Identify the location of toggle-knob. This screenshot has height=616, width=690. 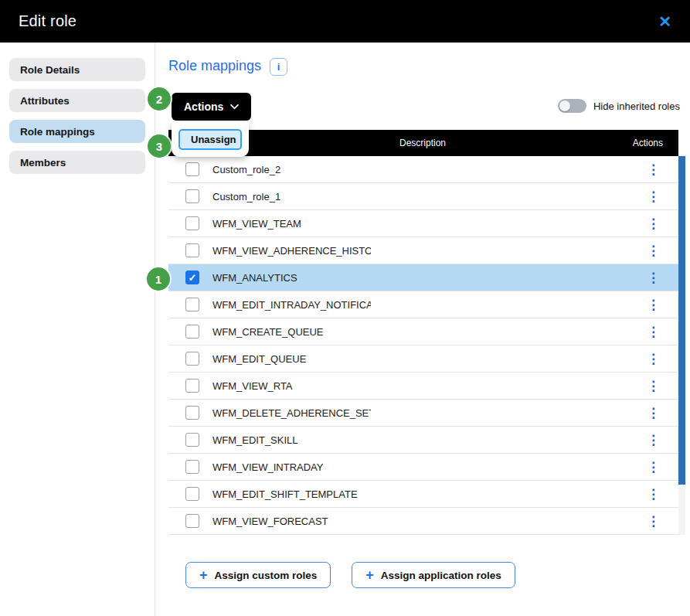
(565, 106).